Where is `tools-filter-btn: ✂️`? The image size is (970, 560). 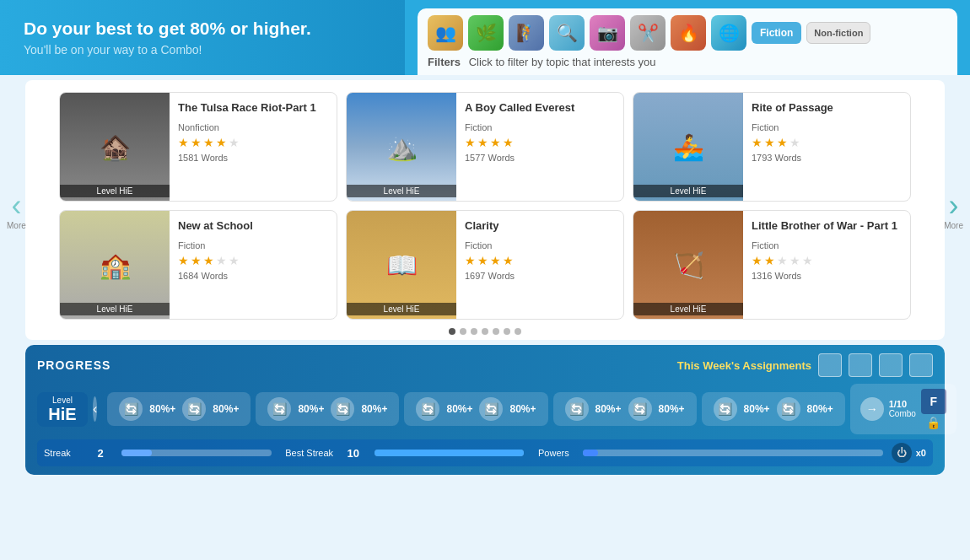 tools-filter-btn: ✂️ is located at coordinates (648, 33).